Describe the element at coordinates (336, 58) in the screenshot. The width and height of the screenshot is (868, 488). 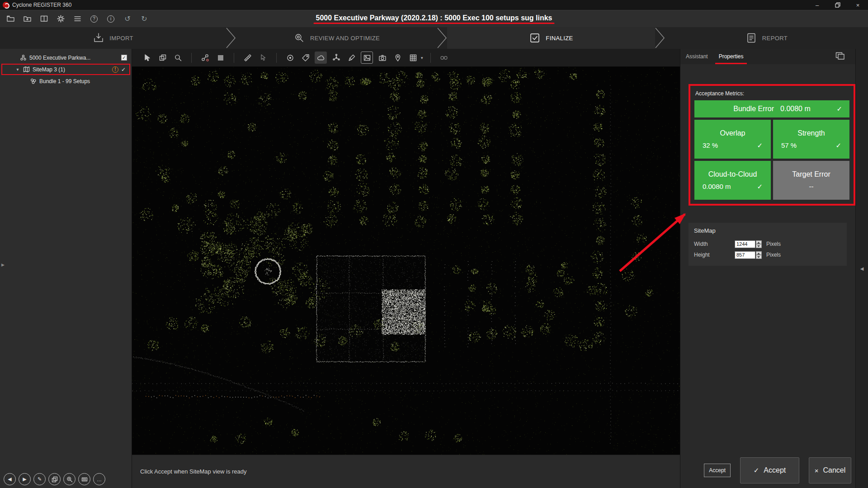
I see `network-icon` at that location.